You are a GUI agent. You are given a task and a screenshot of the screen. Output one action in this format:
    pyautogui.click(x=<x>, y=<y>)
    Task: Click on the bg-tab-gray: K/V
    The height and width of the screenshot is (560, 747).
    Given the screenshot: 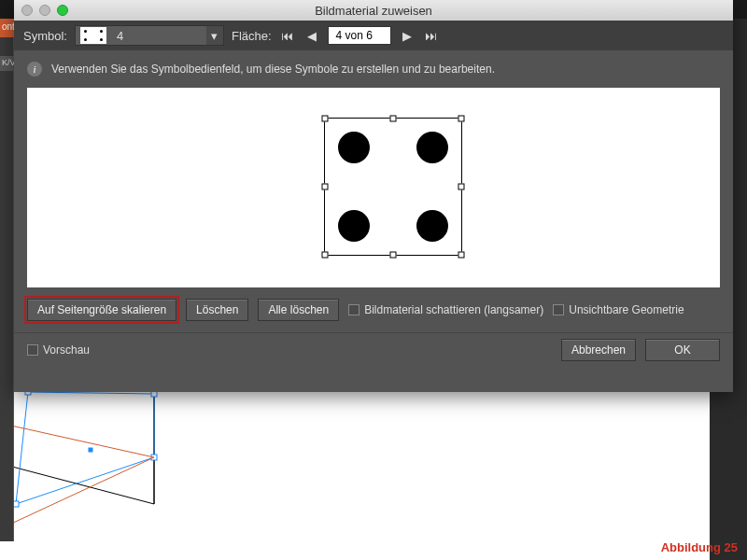 What is the action you would take?
    pyautogui.click(x=7, y=63)
    